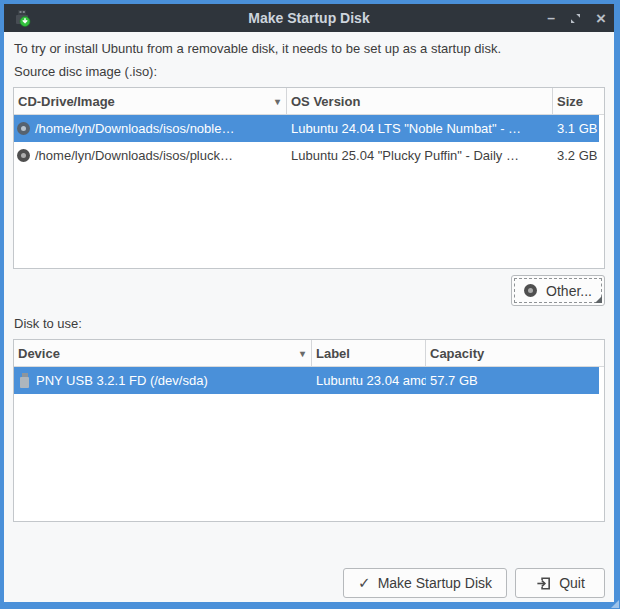 This screenshot has width=620, height=609. What do you see at coordinates (576, 18) in the screenshot?
I see `restore-icon` at bounding box center [576, 18].